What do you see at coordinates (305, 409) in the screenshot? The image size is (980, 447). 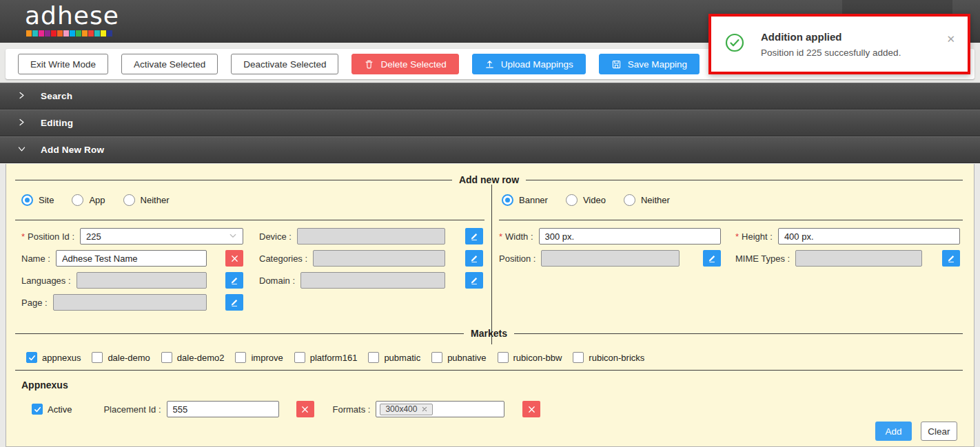 I see `placement-id-clear-button` at bounding box center [305, 409].